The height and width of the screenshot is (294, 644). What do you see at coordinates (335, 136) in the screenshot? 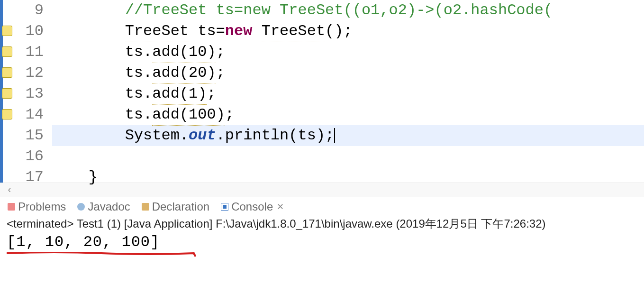
I see `text-cursor` at bounding box center [335, 136].